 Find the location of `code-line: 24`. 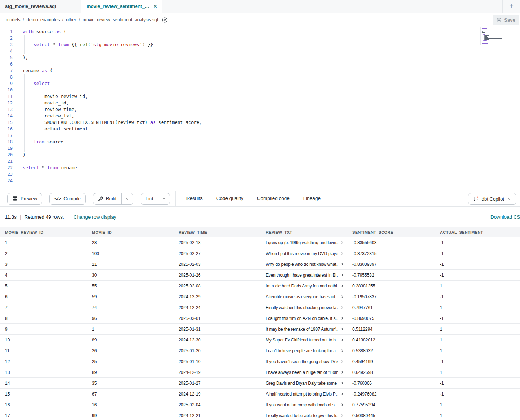

code-line: 24 is located at coordinates (260, 181).